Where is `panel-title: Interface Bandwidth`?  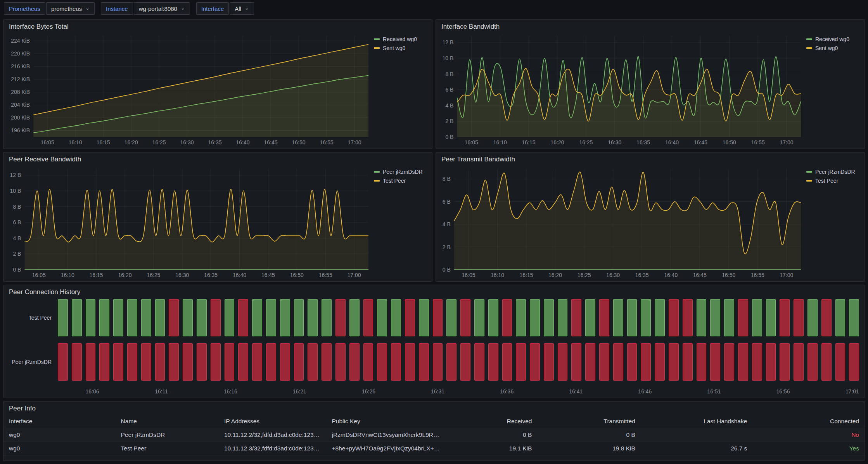 panel-title: Interface Bandwidth is located at coordinates (650, 26).